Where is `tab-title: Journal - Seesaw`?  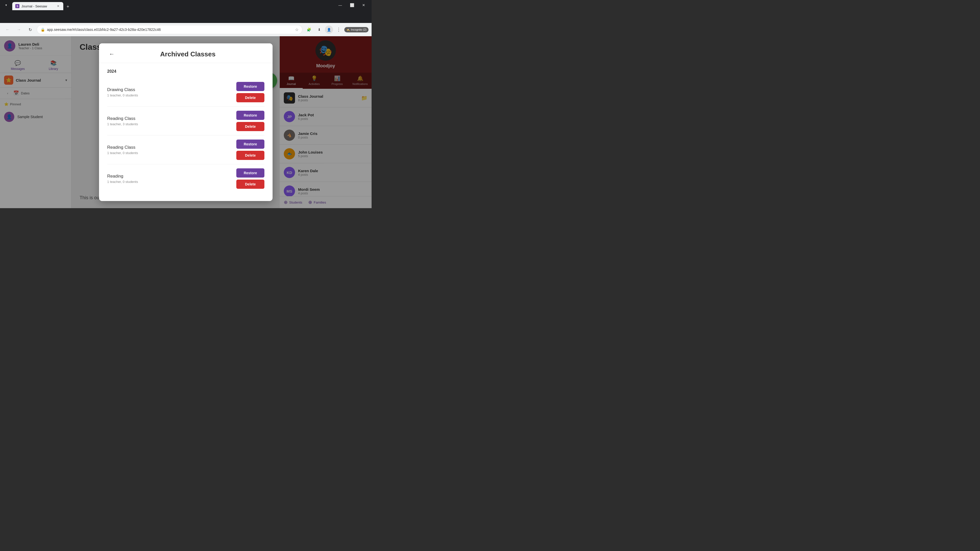
tab-title: Journal - Seesaw is located at coordinates (38, 6).